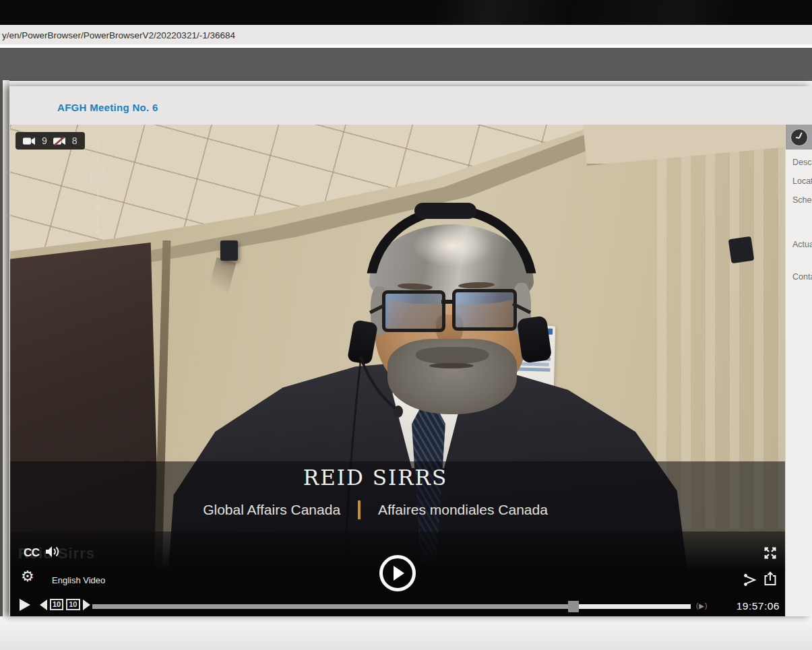  Describe the element at coordinates (406, 633) in the screenshot. I see `page-bottom-area` at that location.